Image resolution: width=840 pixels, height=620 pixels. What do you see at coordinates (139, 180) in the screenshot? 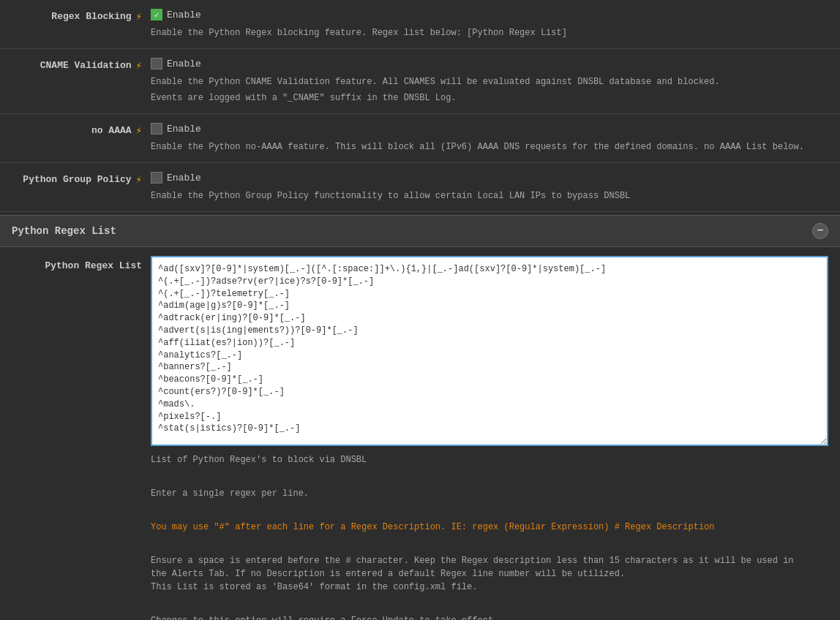
I see `python-group-policy-bolt-icon: ⚡` at bounding box center [139, 180].